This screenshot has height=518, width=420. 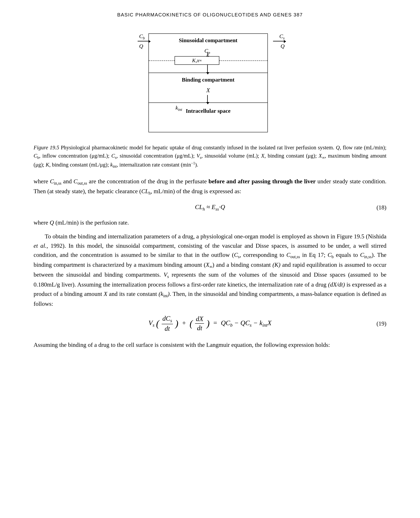 What do you see at coordinates (210, 270) in the screenshot?
I see `paragraph-3: To obtain the binding and internalizatio…` at bounding box center [210, 270].